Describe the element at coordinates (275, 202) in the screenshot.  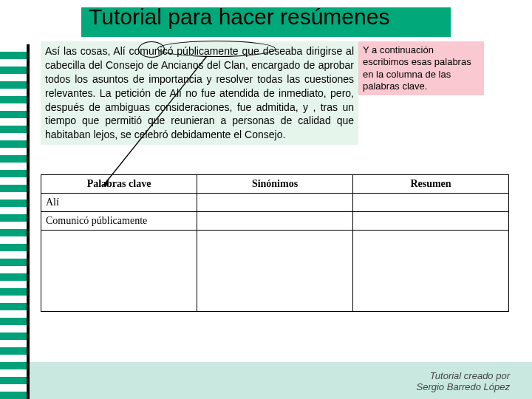
I see `table-row: Alí` at that location.